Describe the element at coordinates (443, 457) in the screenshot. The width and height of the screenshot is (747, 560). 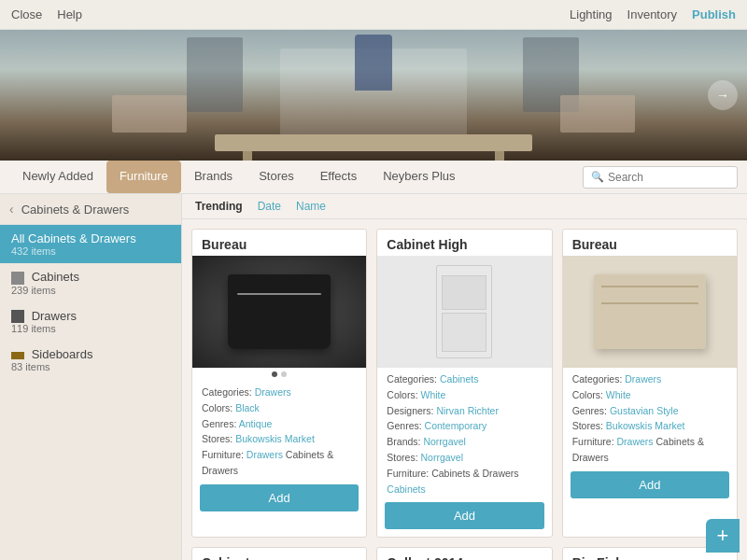
I see `link-norrgavel-store: Norrgavel` at that location.